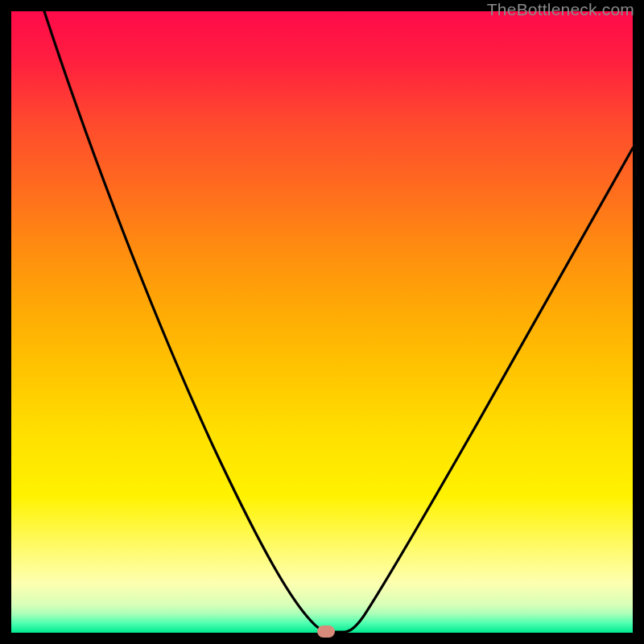 This screenshot has width=644, height=644. Describe the element at coordinates (560, 10) in the screenshot. I see `watermark-text: TheBottleneck.com` at that location.